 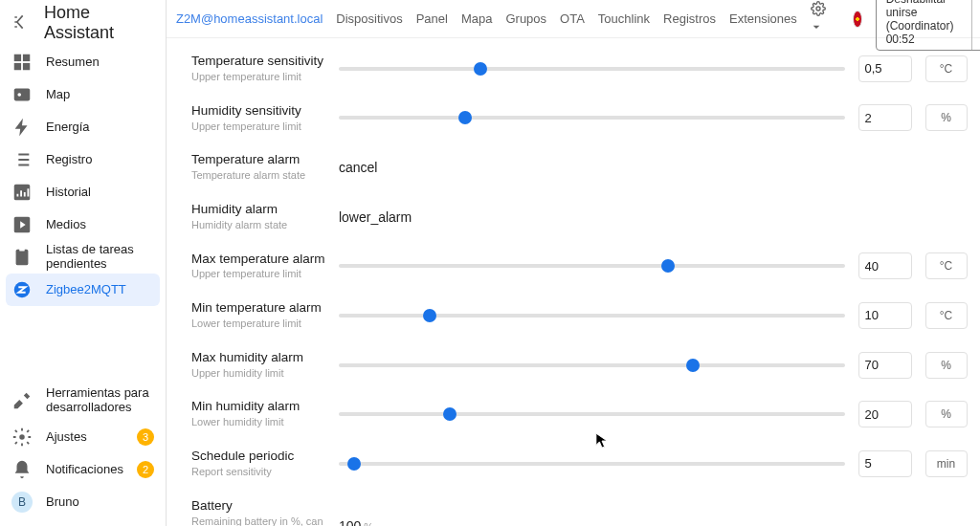 What do you see at coordinates (580, 365) in the screenshot?
I see `setting-row: Max humidity alarmUpper humidity limit%` at bounding box center [580, 365].